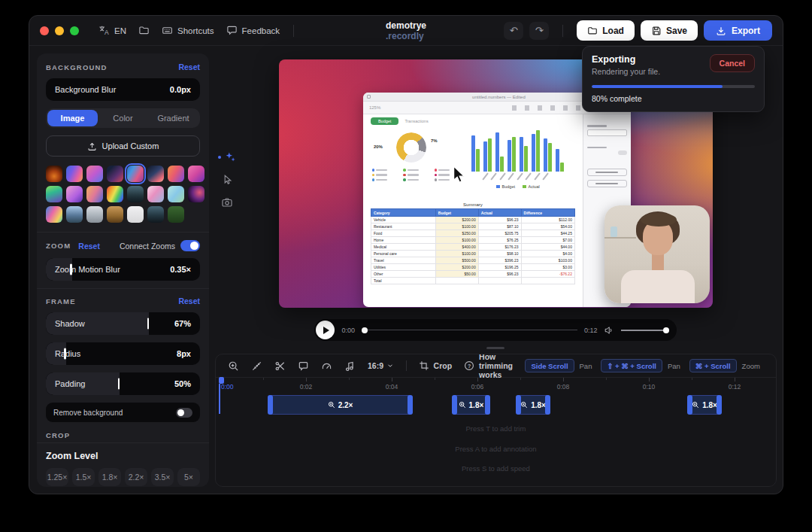 The image size is (812, 532). I want to click on table-cell: $400.00, so click(457, 247).